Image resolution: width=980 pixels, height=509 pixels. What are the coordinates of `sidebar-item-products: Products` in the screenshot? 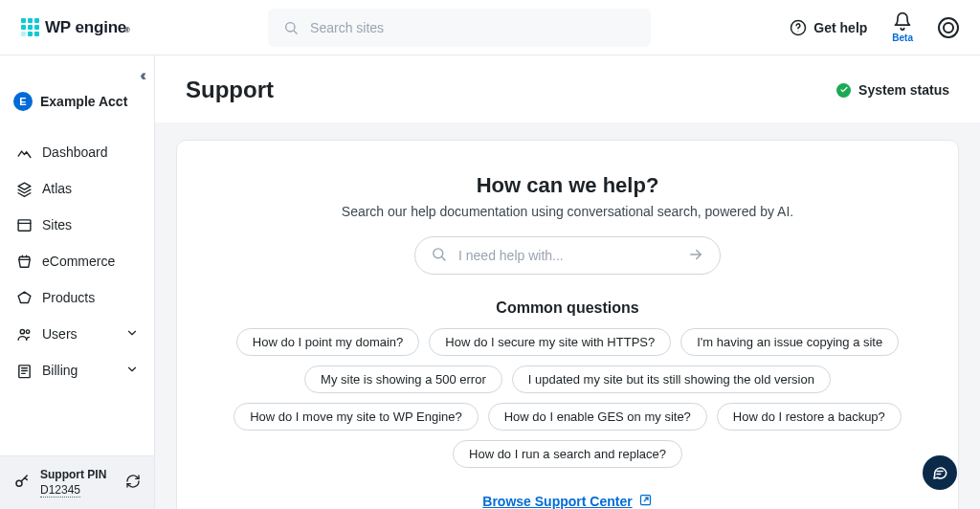 It's located at (77, 298).